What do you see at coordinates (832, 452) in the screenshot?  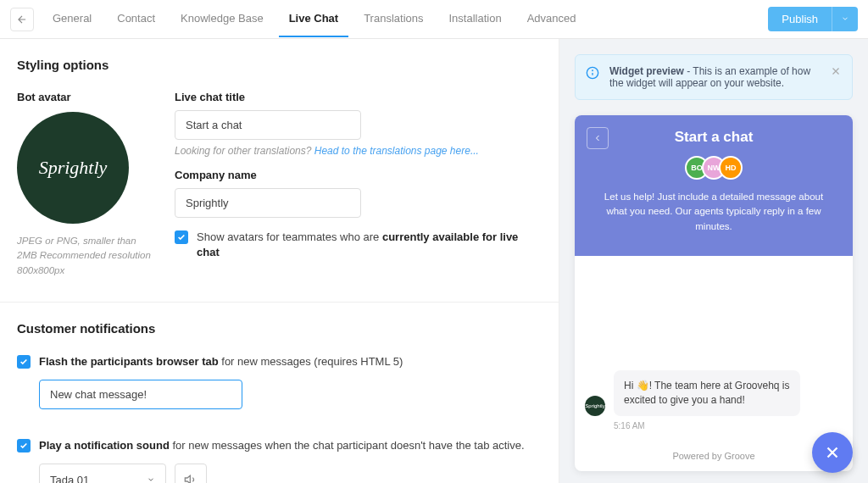 I see `widget-close-fab` at bounding box center [832, 452].